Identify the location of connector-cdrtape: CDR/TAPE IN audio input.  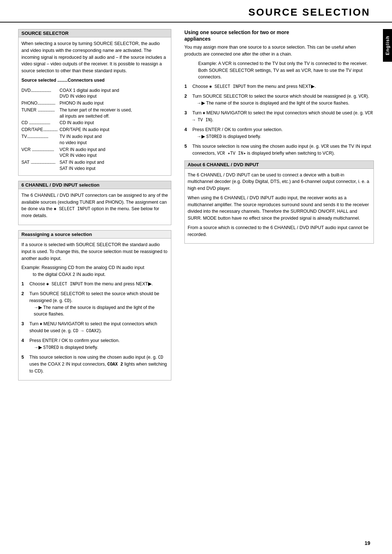
(114, 130).